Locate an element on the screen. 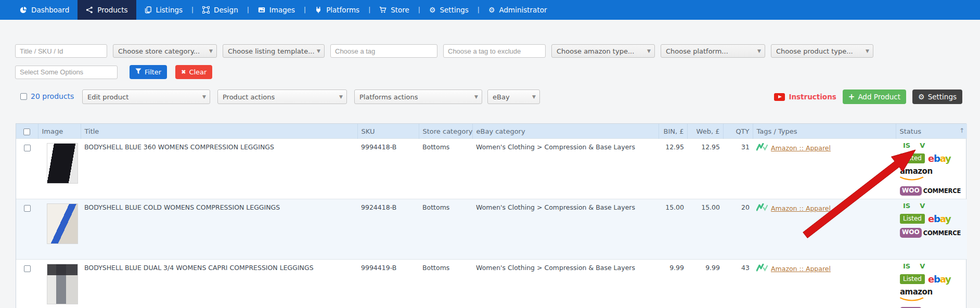 The width and height of the screenshot is (980, 308). sort-ascending-icon: ↑ is located at coordinates (962, 131).